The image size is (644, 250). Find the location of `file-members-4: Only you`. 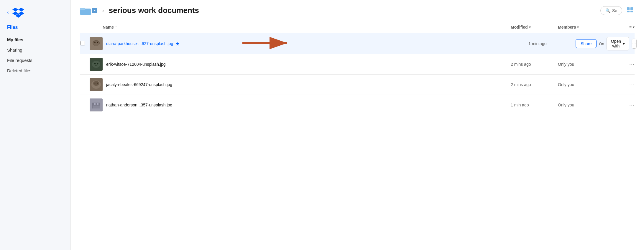

file-members-4: Only you is located at coordinates (587, 105).